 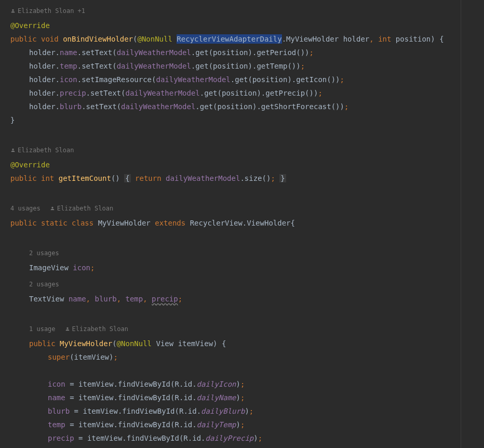 I want to click on code-line: holder.blurb.setText(dailyWeatherModel.g…, so click(x=236, y=107).